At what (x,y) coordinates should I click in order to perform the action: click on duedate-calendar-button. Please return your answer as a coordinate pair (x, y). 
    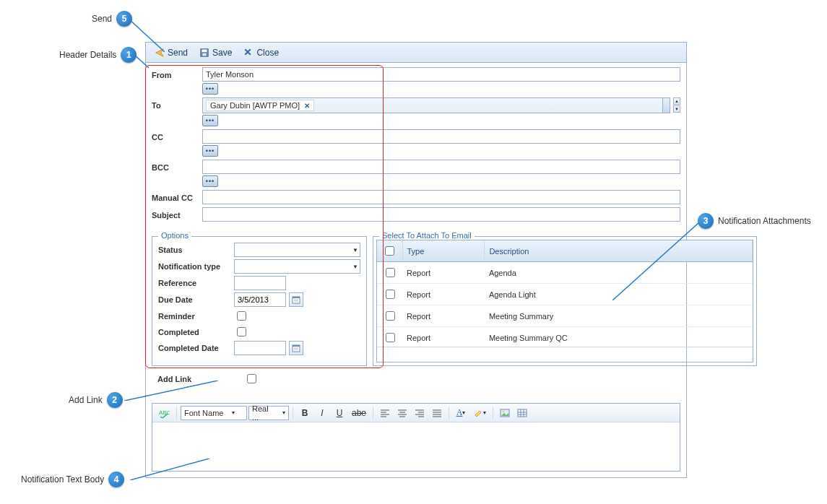
    Looking at the image, I should click on (296, 300).